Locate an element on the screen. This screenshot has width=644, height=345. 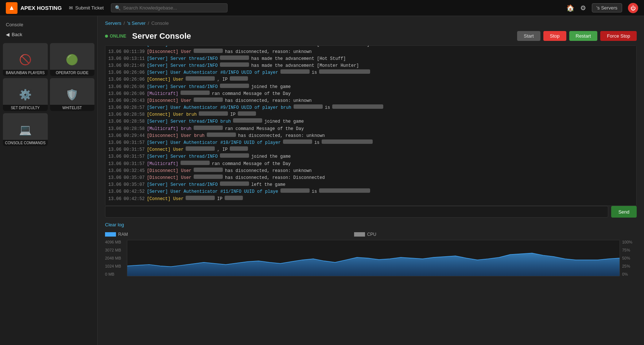
log-message: has disconnected, reason: Disconnected is located at coordinates (275, 178).